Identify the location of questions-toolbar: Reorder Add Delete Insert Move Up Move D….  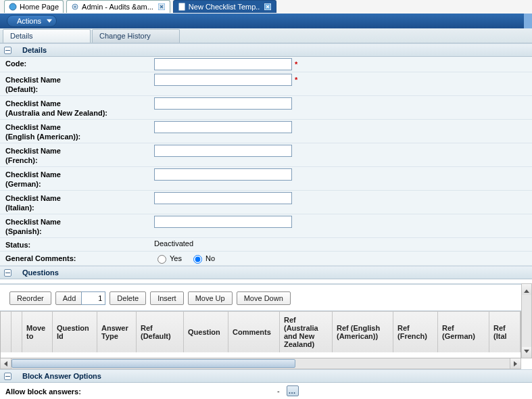
(261, 298).